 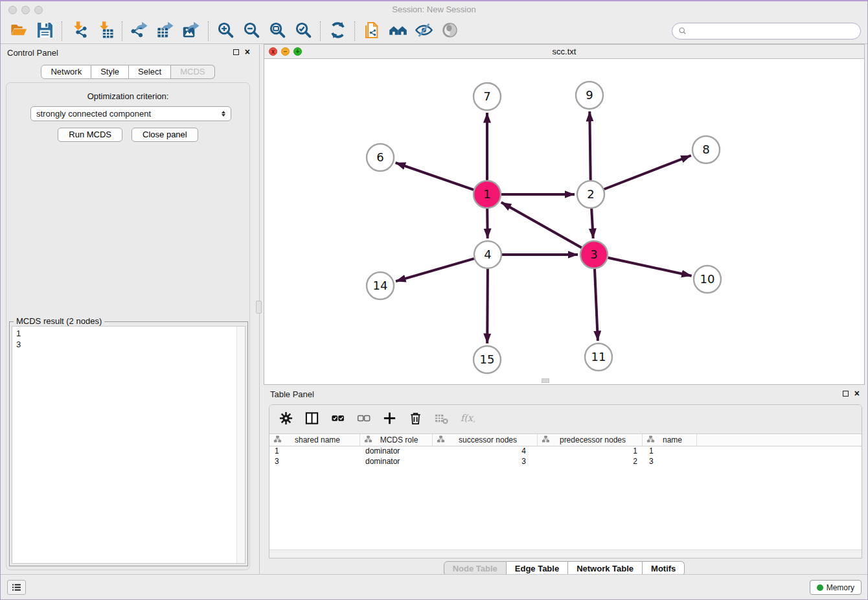 I want to click on table-panel-header: Table Panel ×, so click(x=564, y=395).